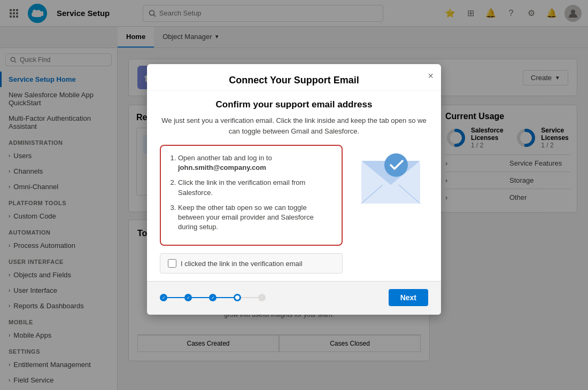 Image resolution: width=588 pixels, height=390 pixels. What do you see at coordinates (294, 105) in the screenshot?
I see `modal-confirm-title: Confirm your support email address` at bounding box center [294, 105].